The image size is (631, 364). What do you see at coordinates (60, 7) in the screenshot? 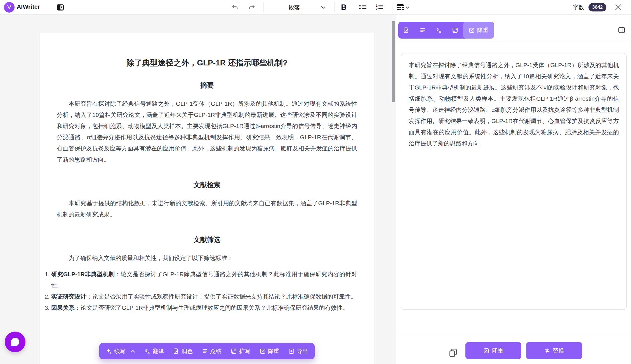
I see `sidebar-toggle-button` at bounding box center [60, 7].